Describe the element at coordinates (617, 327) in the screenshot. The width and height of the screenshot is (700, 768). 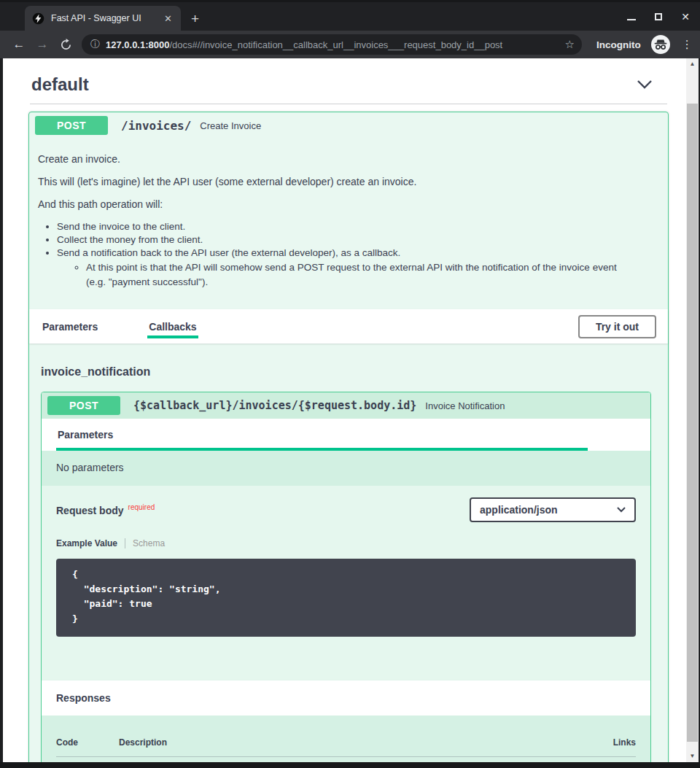
I see `try-it-out-button: Try it out` at that location.